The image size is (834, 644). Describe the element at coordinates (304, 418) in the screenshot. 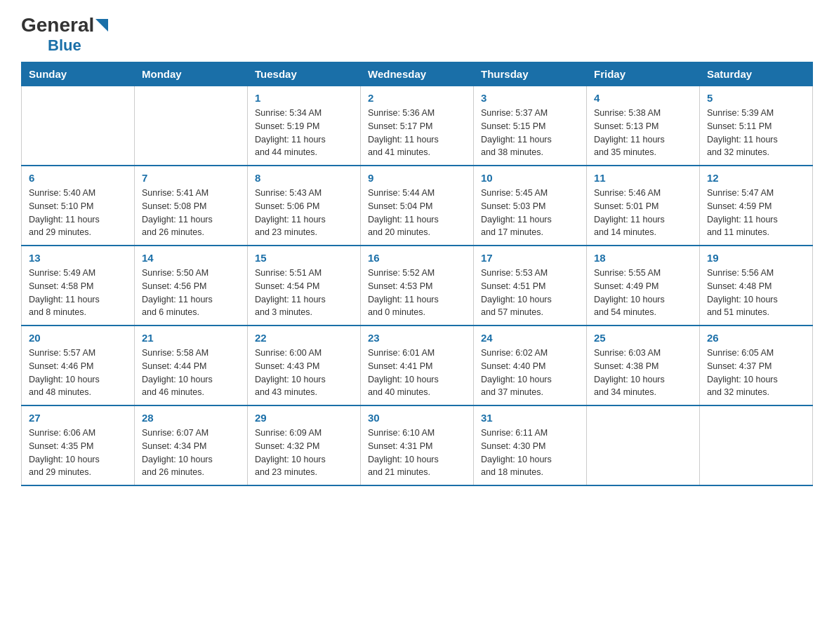

I see `day-number: 29` at that location.